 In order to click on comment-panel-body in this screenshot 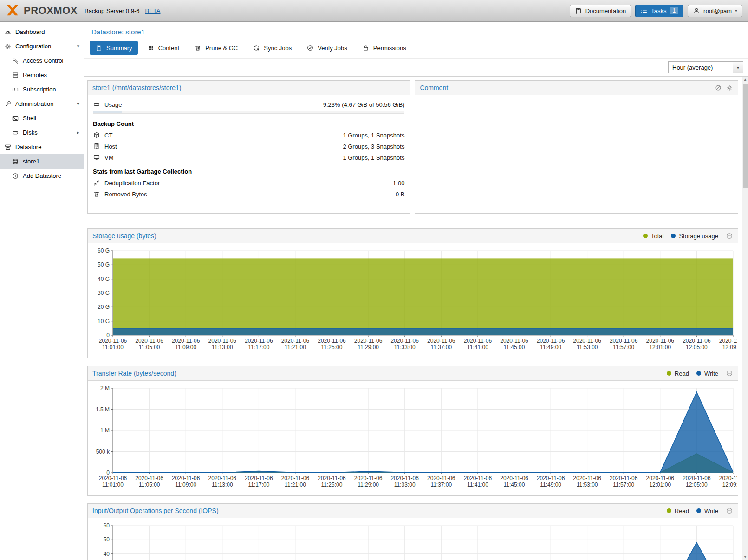, I will do `click(577, 99)`.